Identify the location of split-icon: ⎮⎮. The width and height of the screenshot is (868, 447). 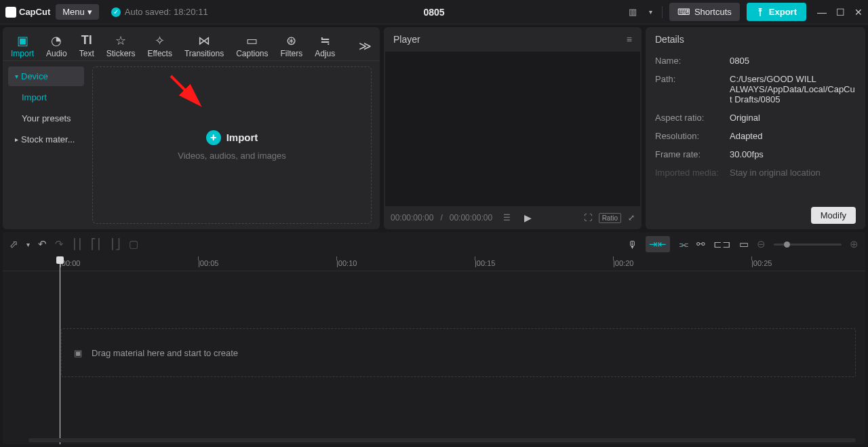
(77, 244).